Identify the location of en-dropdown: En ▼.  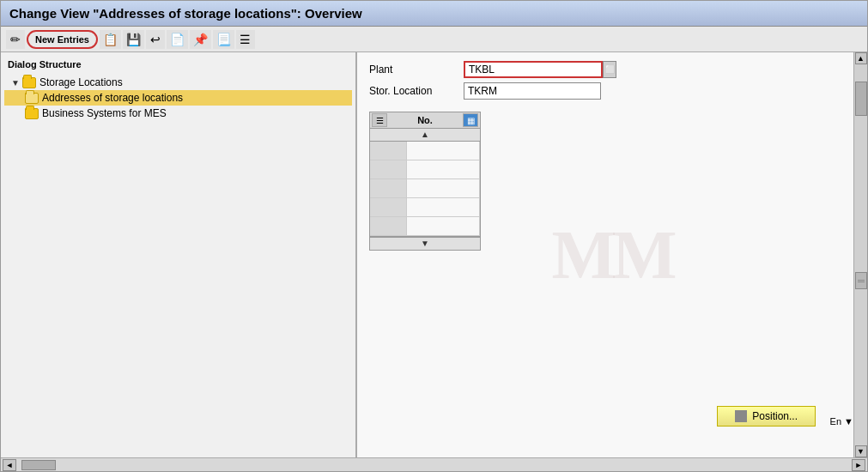
(841, 421).